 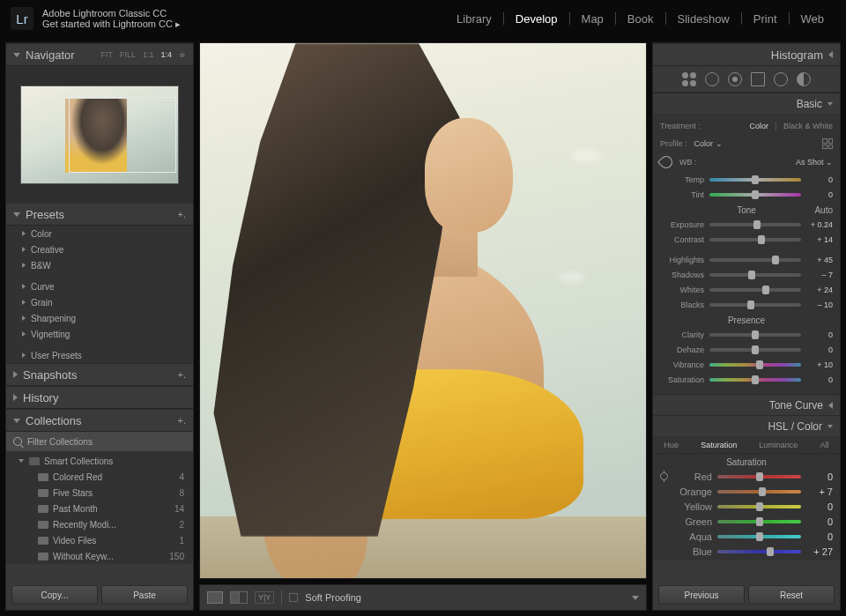 I want to click on preset-group: User Presets, so click(x=100, y=355).